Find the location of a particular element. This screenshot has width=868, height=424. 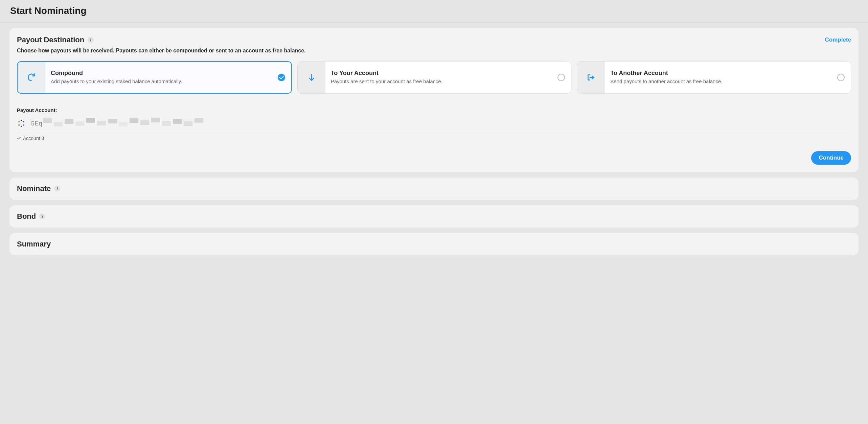

redacted-address-icon is located at coordinates (124, 123).